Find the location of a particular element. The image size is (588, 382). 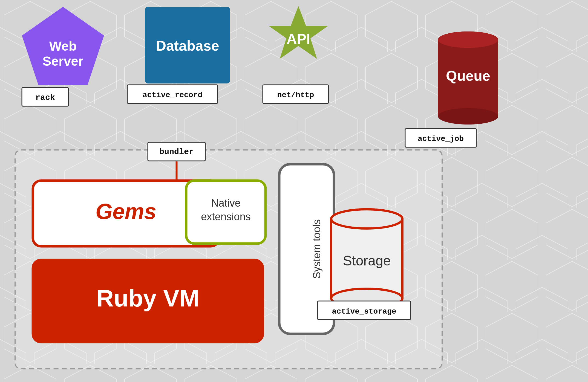

database-label: Database is located at coordinates (187, 46).